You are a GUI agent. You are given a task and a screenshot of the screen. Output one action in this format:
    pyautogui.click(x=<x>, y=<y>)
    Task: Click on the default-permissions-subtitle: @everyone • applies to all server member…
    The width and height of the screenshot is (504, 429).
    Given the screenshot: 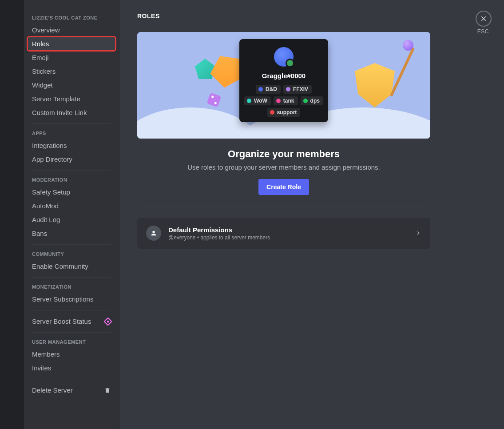 What is the action you would take?
    pyautogui.click(x=288, y=238)
    